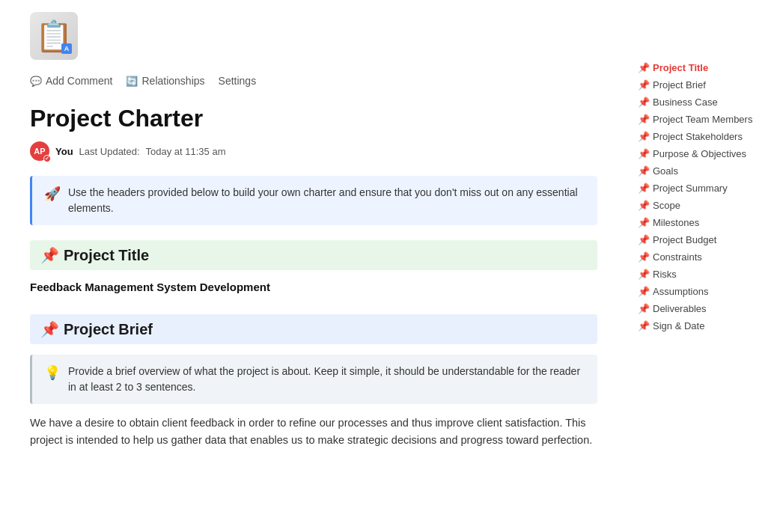  I want to click on rocket-icon: 🚀, so click(52, 194).